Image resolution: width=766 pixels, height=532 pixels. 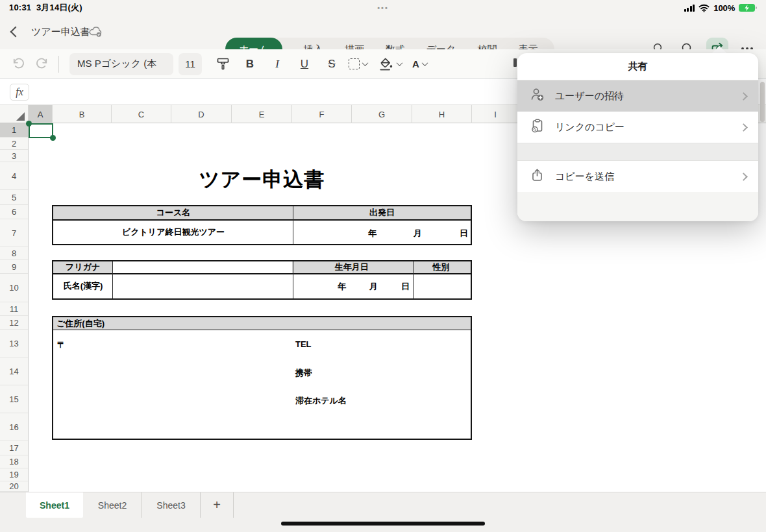 What do you see at coordinates (201, 114) in the screenshot?
I see `column-header-d: D` at bounding box center [201, 114].